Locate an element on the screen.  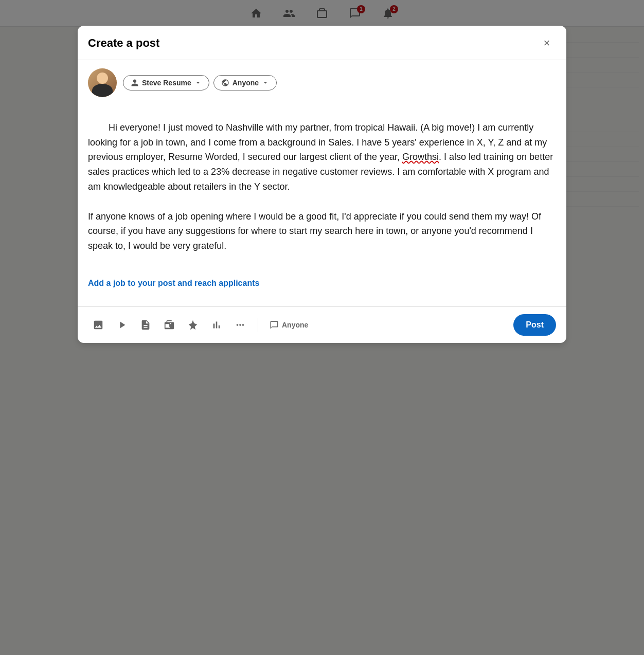
celebrate-icon is located at coordinates (193, 325).